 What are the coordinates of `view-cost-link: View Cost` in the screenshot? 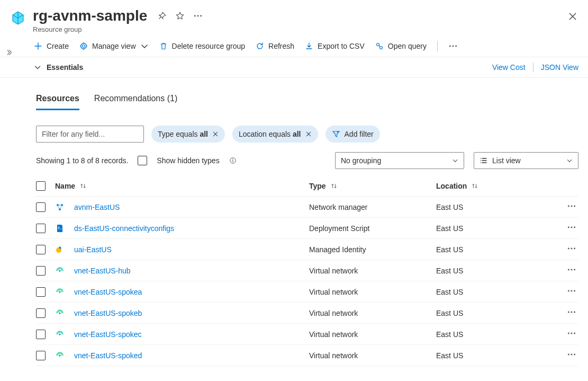 It's located at (509, 67).